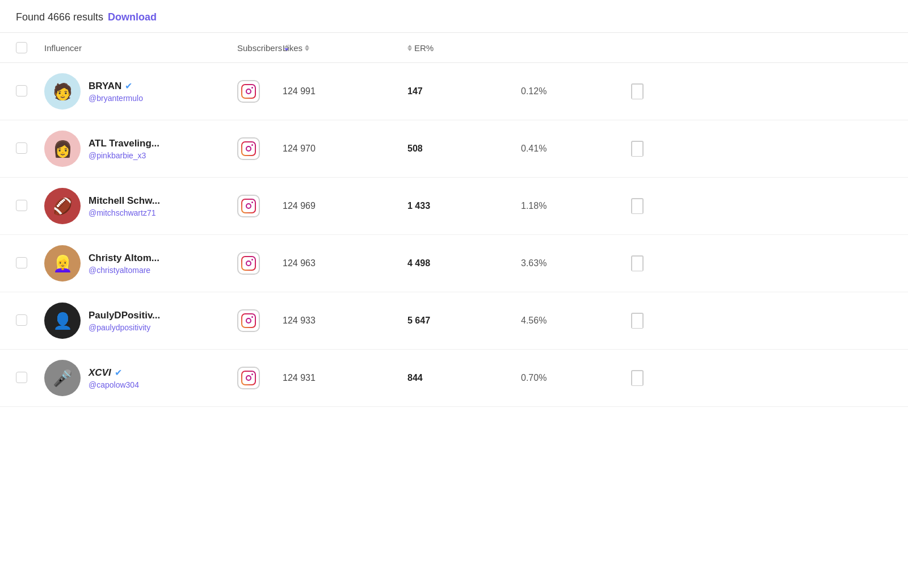  Describe the element at coordinates (572, 378) in the screenshot. I see `er-value: 0.70%` at that location.